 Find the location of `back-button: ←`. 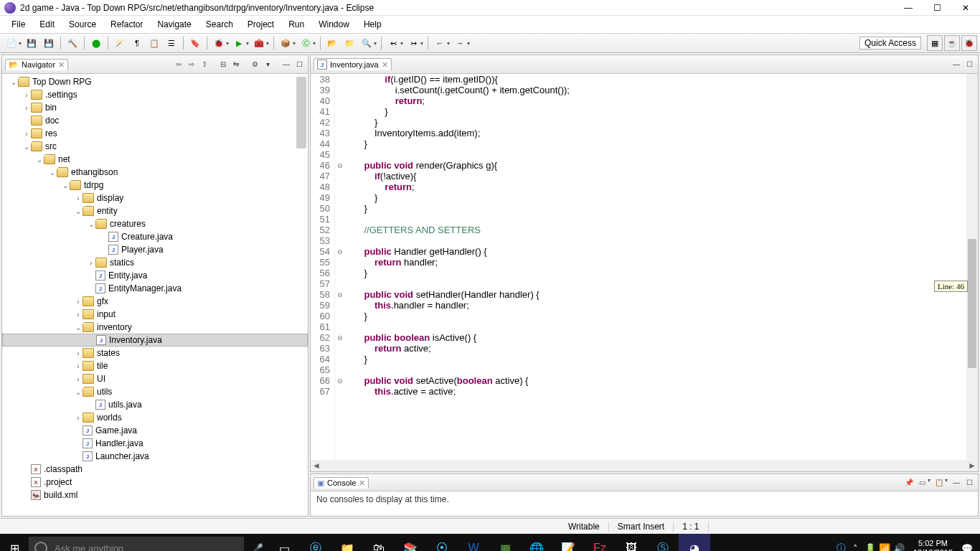

back-button: ← is located at coordinates (440, 43).